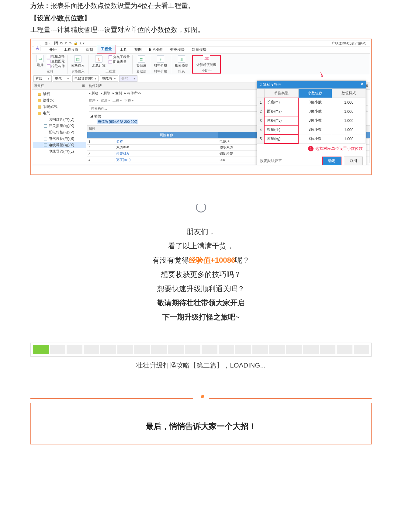 The width and height of the screenshot is (402, 532). Describe the element at coordinates (39, 86) in the screenshot. I see `nav-title: 导航栏` at that location.